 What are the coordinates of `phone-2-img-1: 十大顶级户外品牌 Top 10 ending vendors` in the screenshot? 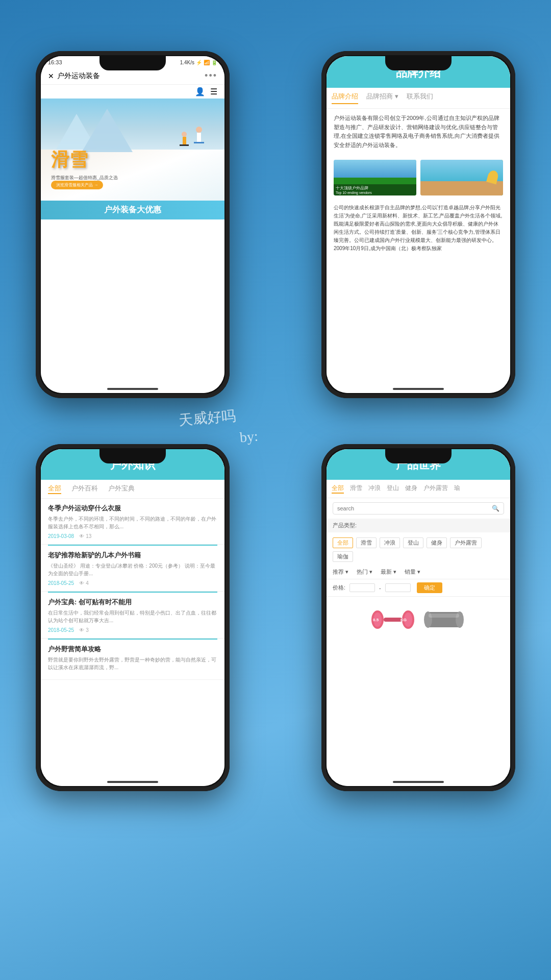 It's located at (375, 178).